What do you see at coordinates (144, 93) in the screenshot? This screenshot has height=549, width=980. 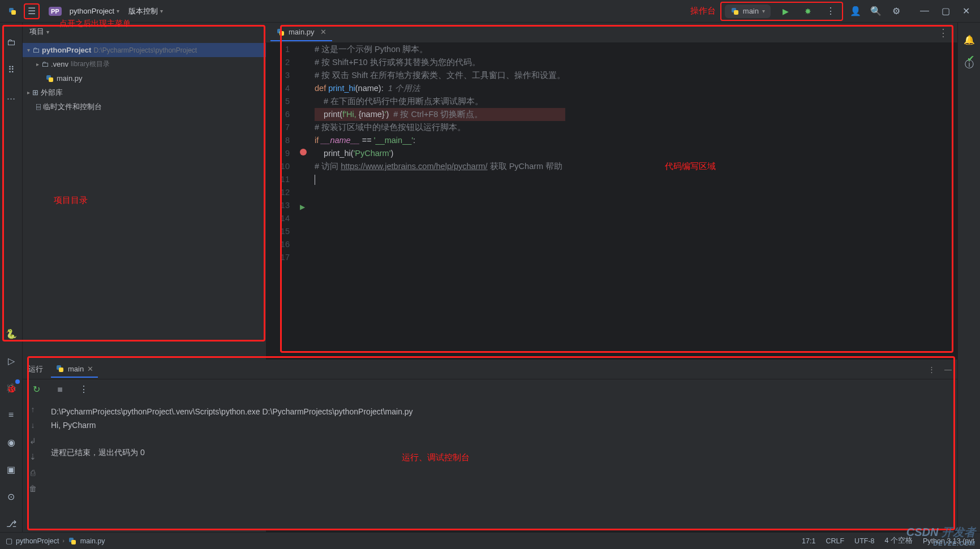 I see `tree-external-libs: ▸ ⊞ 外部库` at bounding box center [144, 93].